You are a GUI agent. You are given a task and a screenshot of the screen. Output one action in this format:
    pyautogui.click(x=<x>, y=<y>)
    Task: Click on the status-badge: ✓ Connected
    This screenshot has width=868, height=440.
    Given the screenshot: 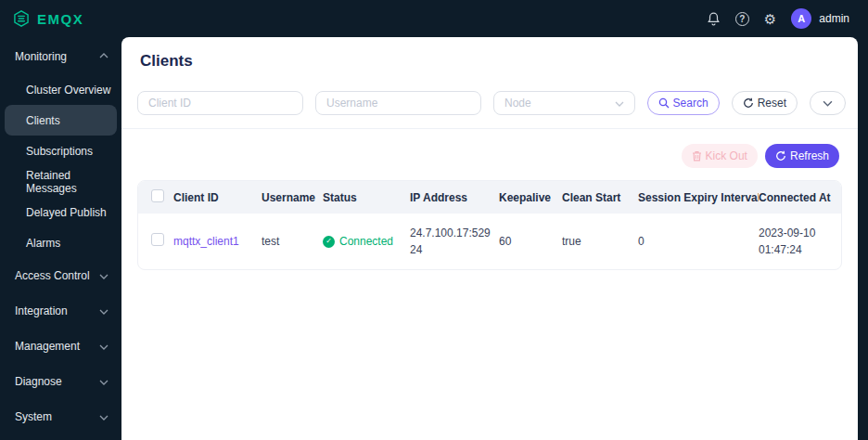 What is the action you would take?
    pyautogui.click(x=363, y=241)
    